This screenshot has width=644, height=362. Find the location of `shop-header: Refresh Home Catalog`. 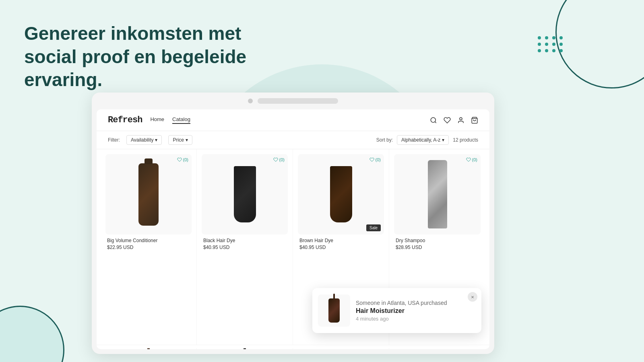

shop-header: Refresh Home Catalog is located at coordinates (293, 120).